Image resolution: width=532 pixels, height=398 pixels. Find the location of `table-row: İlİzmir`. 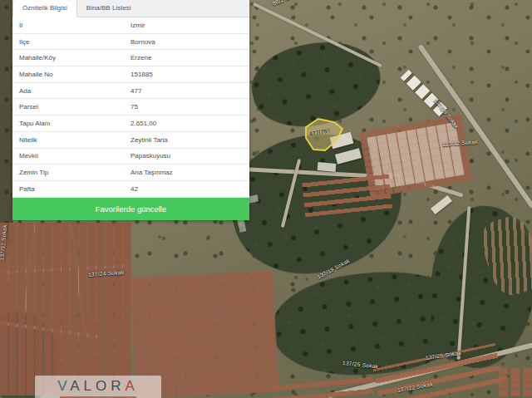

table-row: İlİzmir is located at coordinates (131, 26).